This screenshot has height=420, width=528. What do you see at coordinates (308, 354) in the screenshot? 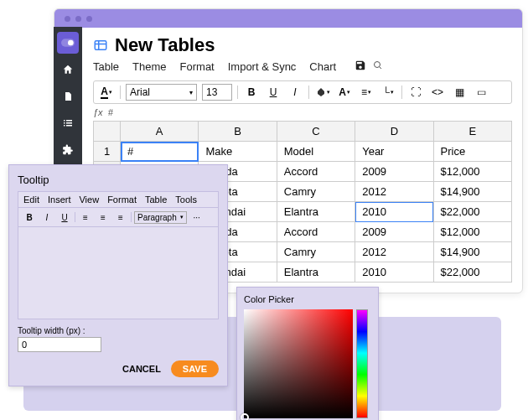
I see `color-picker-dialog: Color Picker` at bounding box center [308, 354].